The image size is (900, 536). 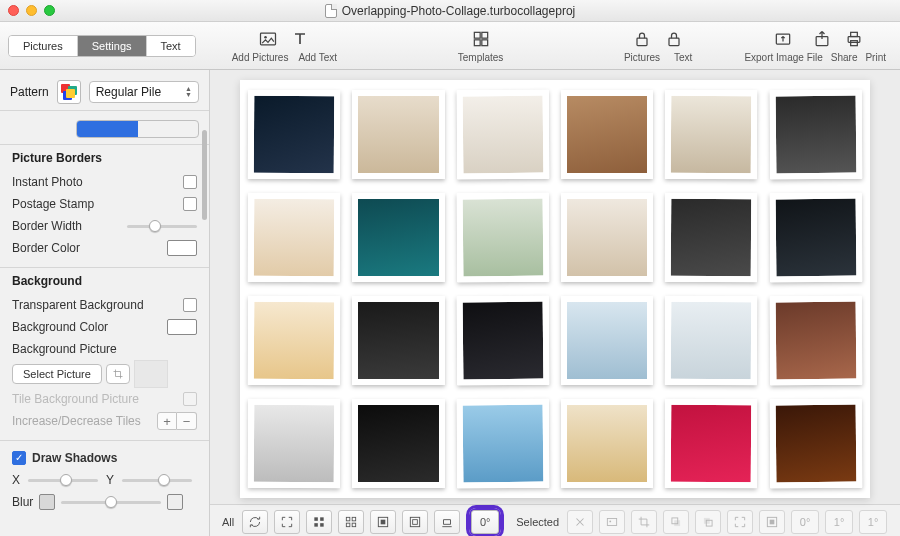 What do you see at coordinates (138, 129) in the screenshot?
I see `orientation-segment` at bounding box center [138, 129].